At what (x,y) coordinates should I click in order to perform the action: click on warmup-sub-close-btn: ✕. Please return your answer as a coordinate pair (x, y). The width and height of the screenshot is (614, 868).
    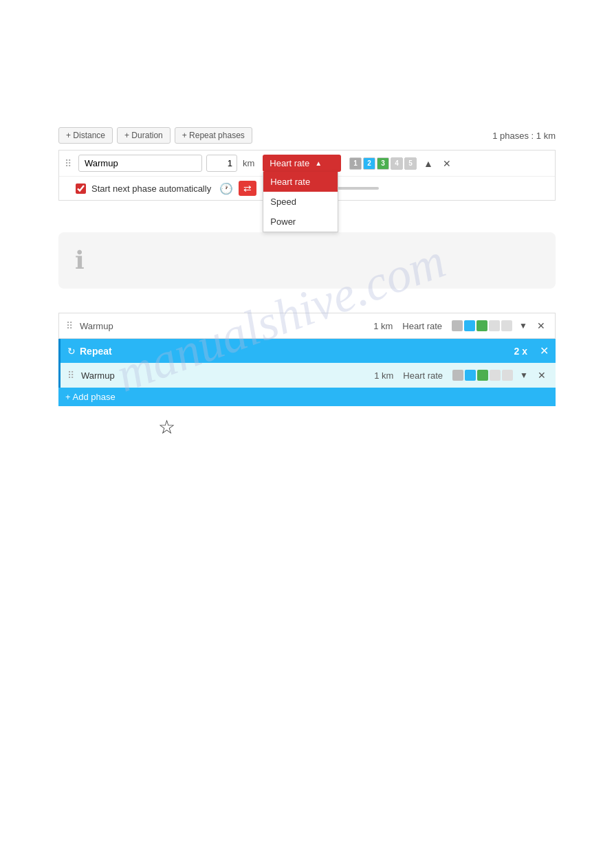
    Looking at the image, I should click on (542, 375).